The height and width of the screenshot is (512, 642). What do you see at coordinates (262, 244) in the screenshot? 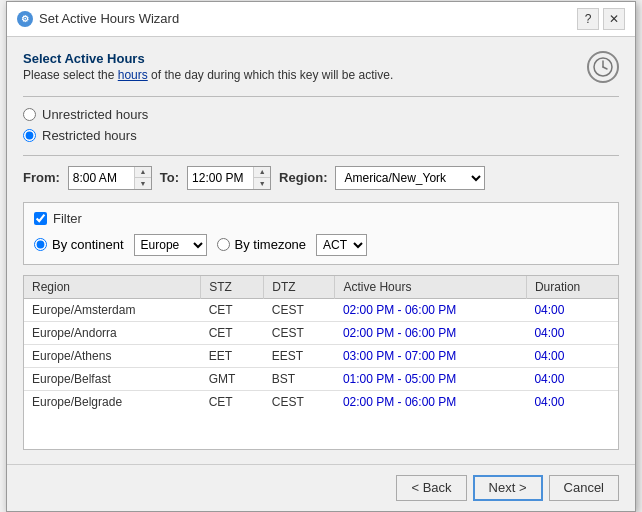
I see `by-timezone-option: By timezone` at bounding box center [262, 244].